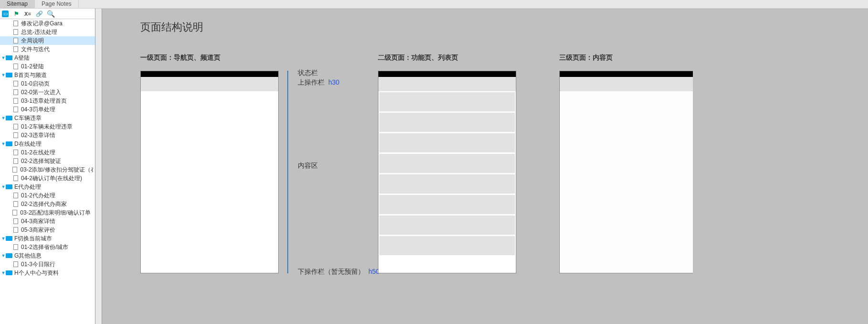  Describe the element at coordinates (48, 195) in the screenshot. I see `tree-page: 01-2代办处理` at that location.